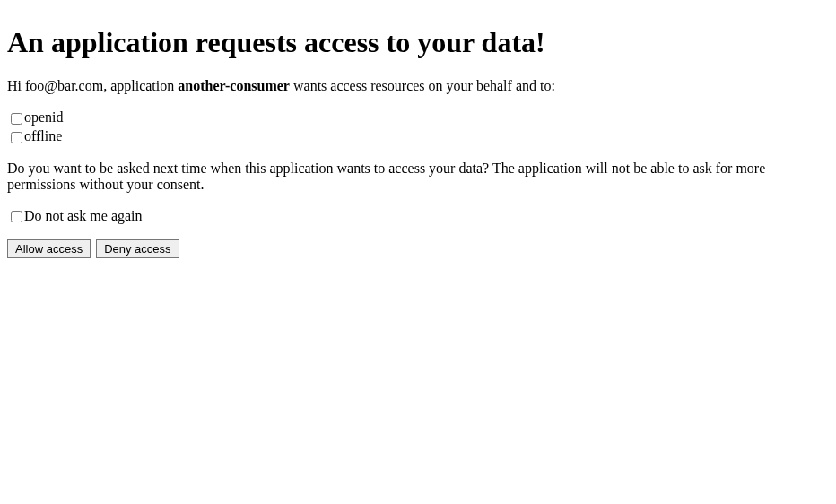 The width and height of the screenshot is (836, 504). I want to click on scope-checkbox-offline, so click(16, 138).